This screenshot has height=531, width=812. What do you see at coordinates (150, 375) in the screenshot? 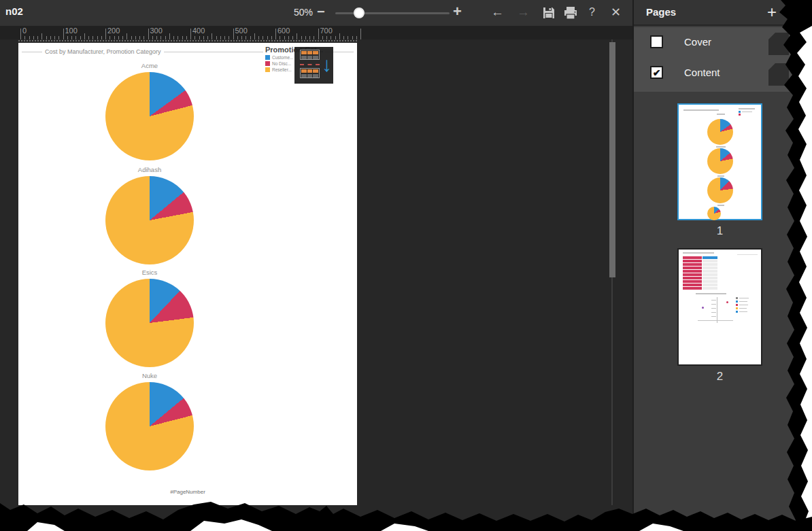
I see `pie-category-label: Nuke` at bounding box center [150, 375].